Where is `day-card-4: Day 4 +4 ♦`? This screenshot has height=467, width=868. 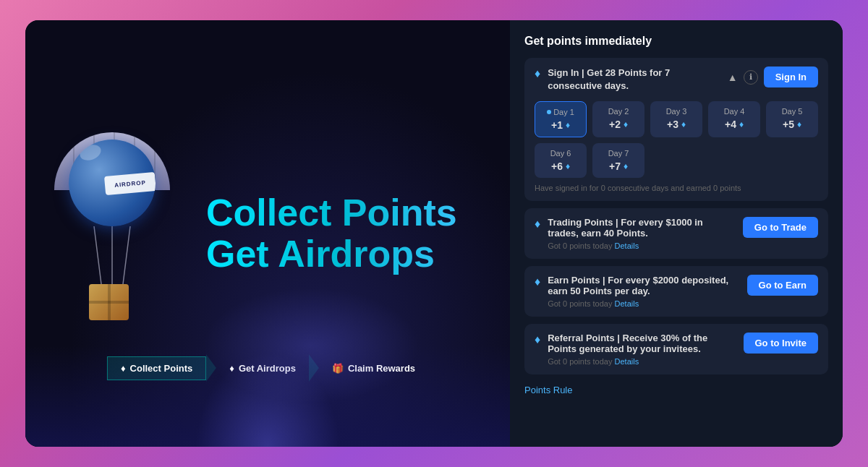 day-card-4: Day 4 +4 ♦ is located at coordinates (734, 119).